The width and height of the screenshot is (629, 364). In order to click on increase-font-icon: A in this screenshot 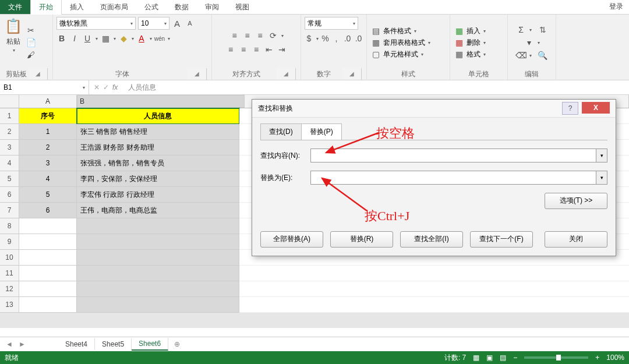, I will do `click(177, 23)`.